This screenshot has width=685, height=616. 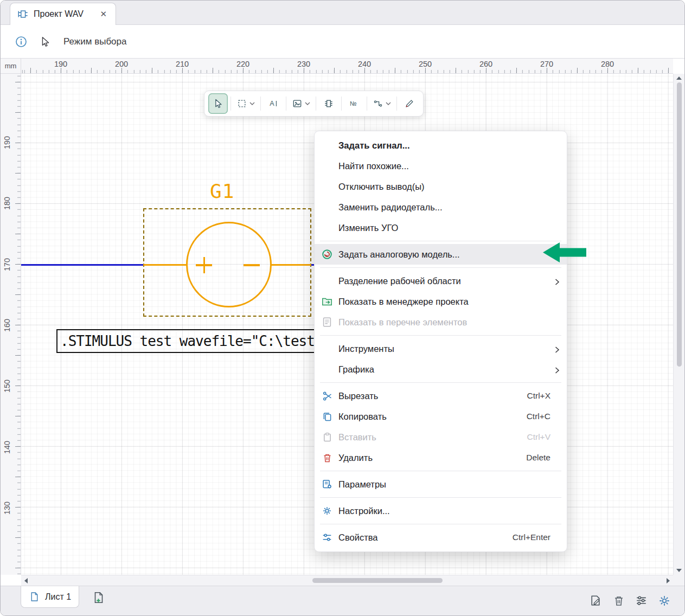 I want to click on ruler-unit-box: mm, so click(x=11, y=66).